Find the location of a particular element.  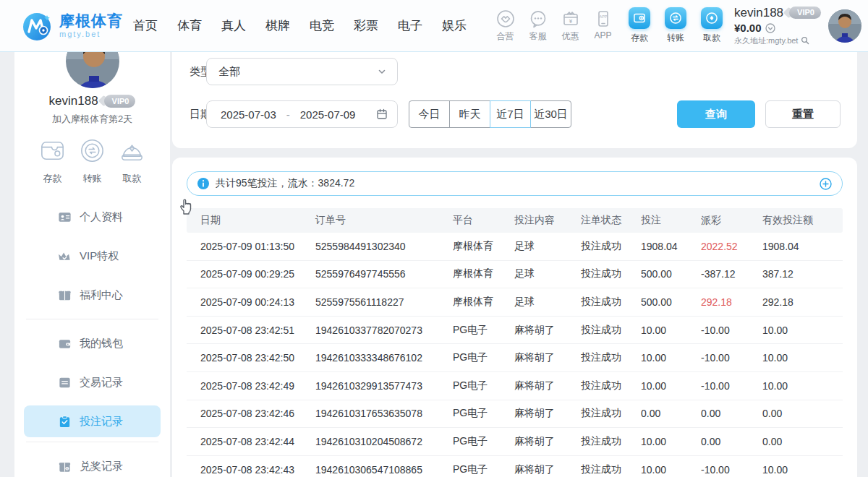

sidebar-item-profile: 个人资料 is located at coordinates (93, 217).